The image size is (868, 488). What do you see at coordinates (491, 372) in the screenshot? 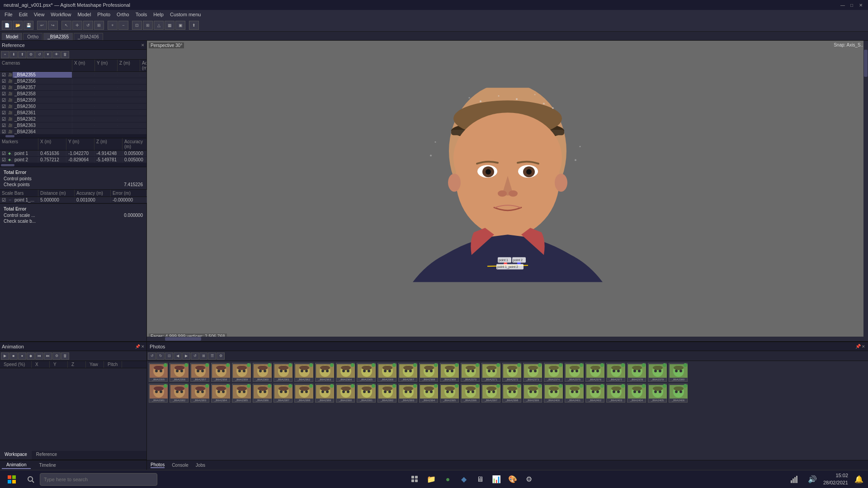
I see `photo-thumb: _B9A2371` at bounding box center [491, 372].